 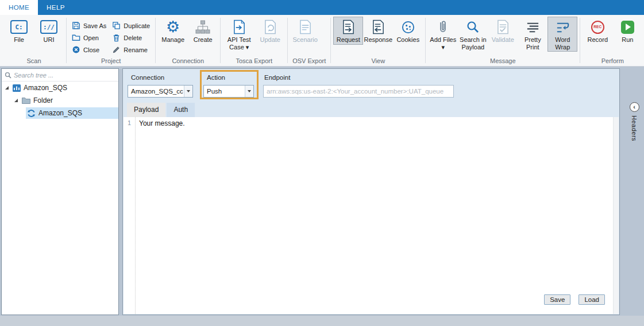 What do you see at coordinates (216, 77) in the screenshot?
I see `action-label: Action` at bounding box center [216, 77].